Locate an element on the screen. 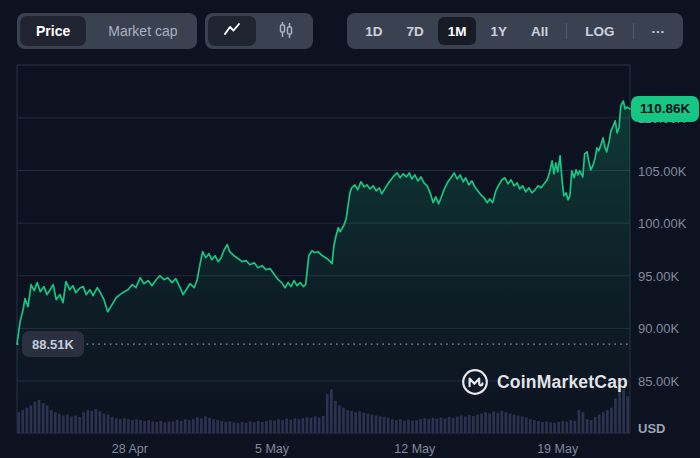  y-axis-label: 95.00K is located at coordinates (658, 276).